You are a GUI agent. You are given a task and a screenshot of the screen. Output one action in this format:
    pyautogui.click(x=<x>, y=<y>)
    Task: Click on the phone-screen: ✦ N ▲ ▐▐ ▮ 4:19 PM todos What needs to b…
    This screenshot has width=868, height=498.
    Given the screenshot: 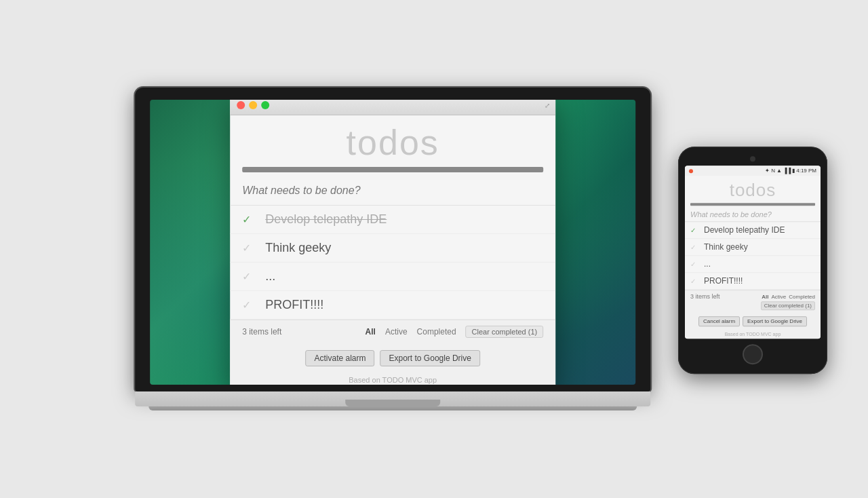 What is the action you would take?
    pyautogui.click(x=753, y=252)
    